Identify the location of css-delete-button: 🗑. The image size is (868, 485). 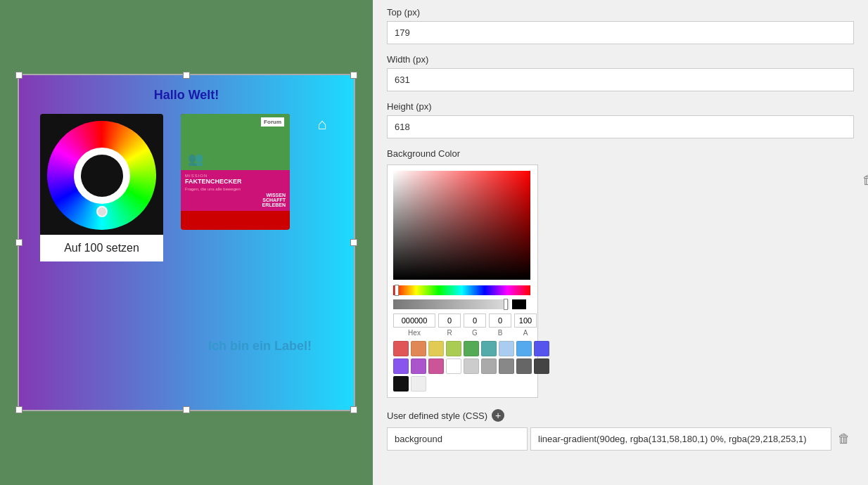
(844, 439).